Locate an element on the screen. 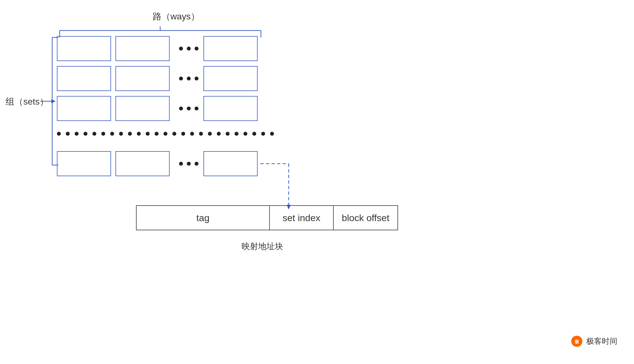 This screenshot has width=634, height=364. cache-row-last is located at coordinates (157, 164).